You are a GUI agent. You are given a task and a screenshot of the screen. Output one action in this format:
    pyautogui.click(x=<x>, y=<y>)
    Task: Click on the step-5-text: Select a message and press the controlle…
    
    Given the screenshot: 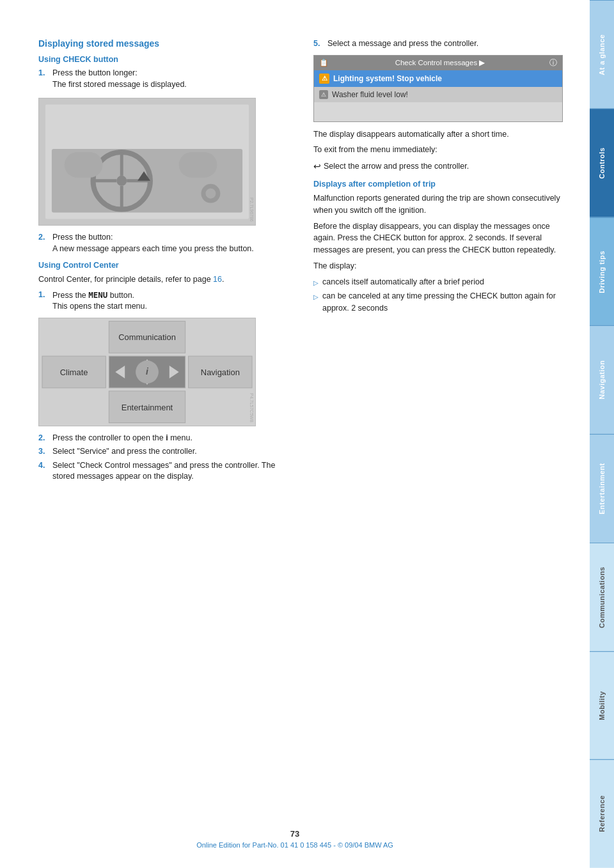 What is the action you would take?
    pyautogui.click(x=445, y=44)
    